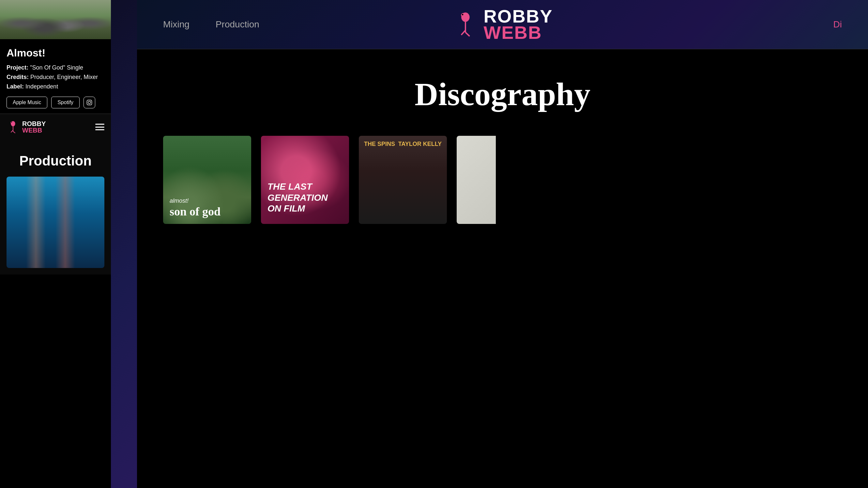  What do you see at coordinates (211, 24) in the screenshot?
I see `nav-links: Mixing Production` at bounding box center [211, 24].